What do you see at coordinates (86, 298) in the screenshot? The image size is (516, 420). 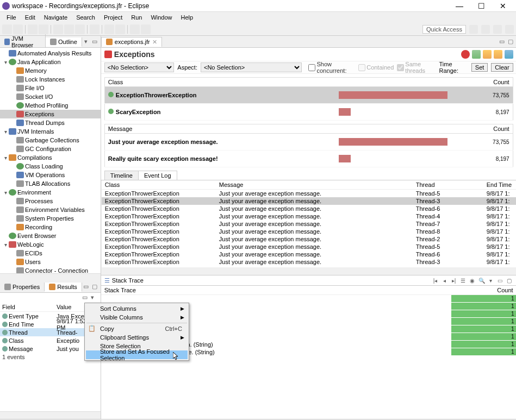 I see `view-menu-icon: ▭` at bounding box center [86, 298].